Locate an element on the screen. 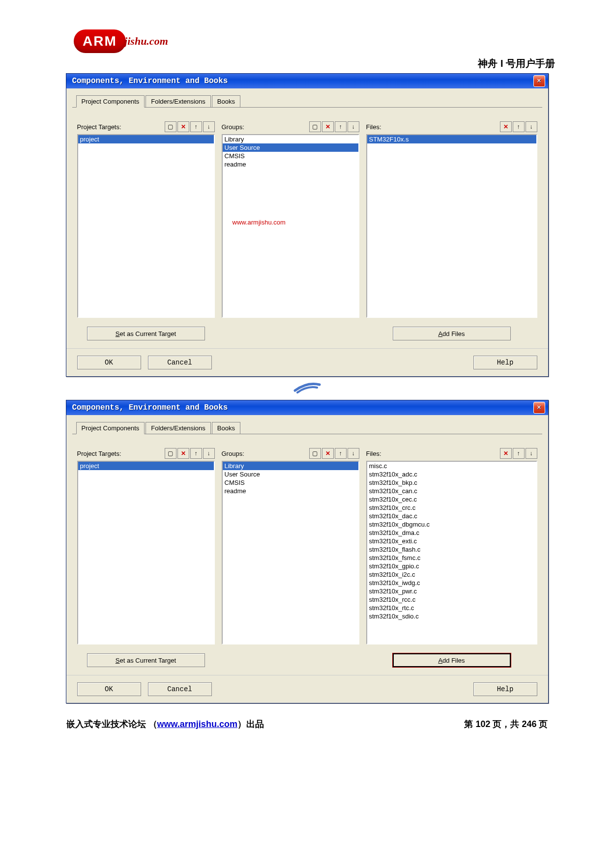 Image resolution: width=614 pixels, height=868 pixels. list-item: stm32f10x_i2c.c is located at coordinates (452, 575).